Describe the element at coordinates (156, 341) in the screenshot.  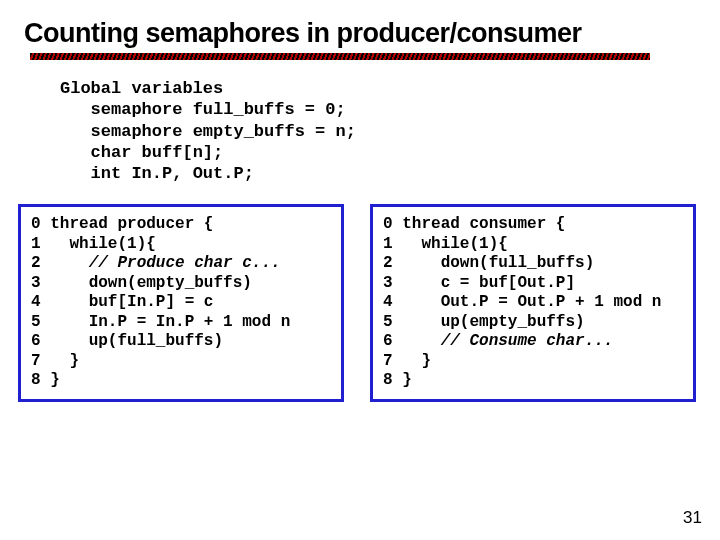
I see `code-line: up(full_buffs)` at that location.